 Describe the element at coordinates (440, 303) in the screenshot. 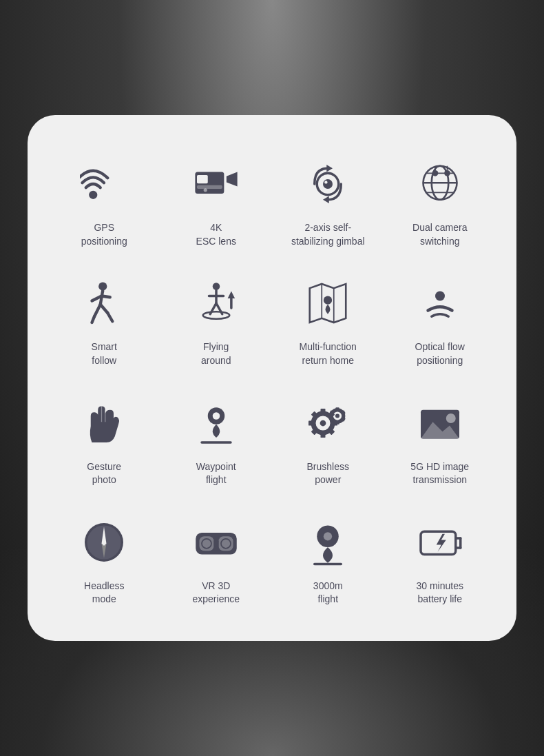

I see `optical-icon` at that location.